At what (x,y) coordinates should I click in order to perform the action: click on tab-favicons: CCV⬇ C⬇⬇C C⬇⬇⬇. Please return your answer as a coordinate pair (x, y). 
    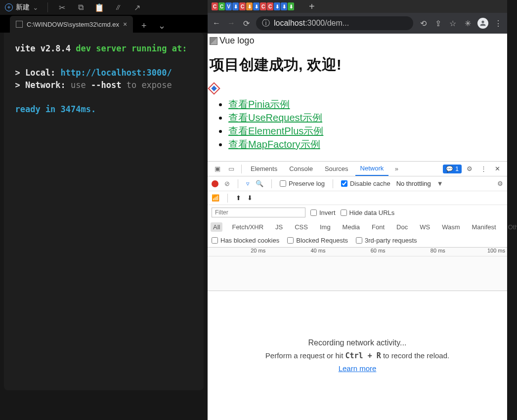
    Looking at the image, I should click on (253, 6).